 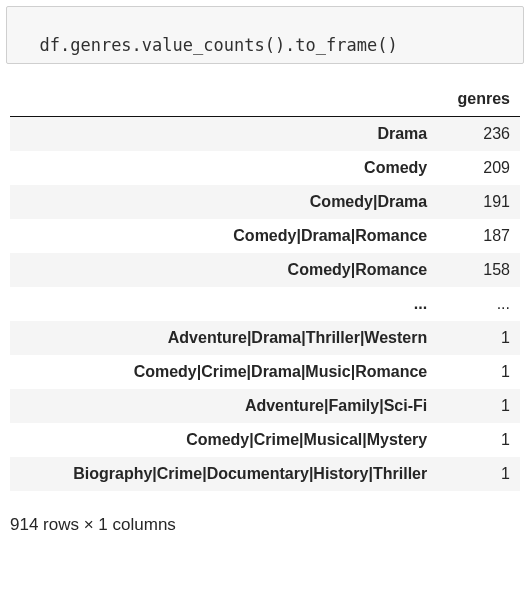 What do you see at coordinates (265, 304) in the screenshot?
I see `table-row: ......` at bounding box center [265, 304].